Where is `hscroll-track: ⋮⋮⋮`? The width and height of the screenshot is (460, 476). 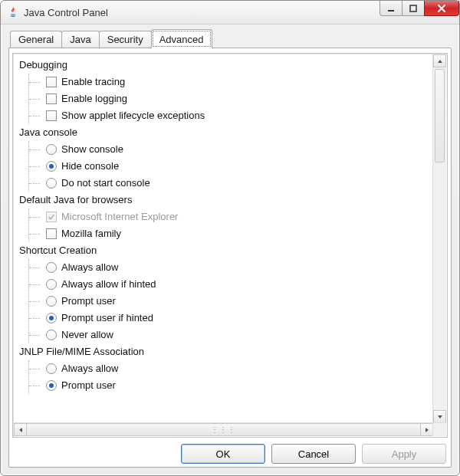
hscroll-track: ⋮⋮⋮ is located at coordinates (224, 429).